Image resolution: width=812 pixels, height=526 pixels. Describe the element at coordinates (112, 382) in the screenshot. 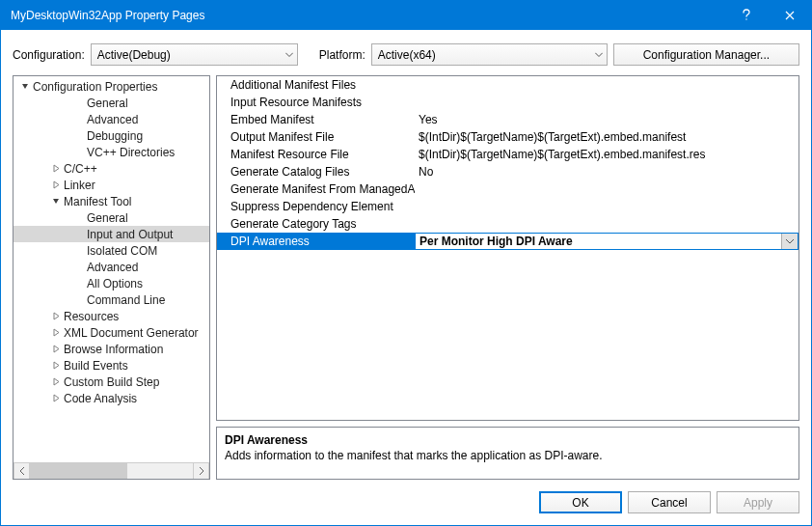

I see `tree-item: Custom Build Step` at that location.